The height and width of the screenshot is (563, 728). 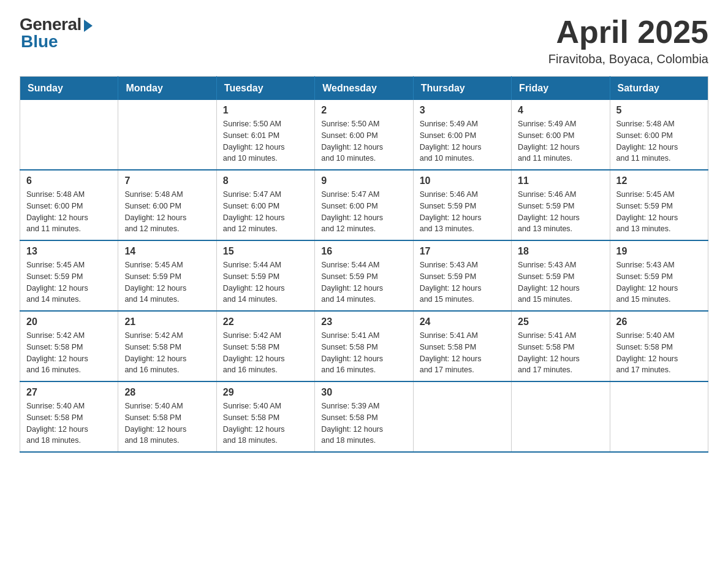 What do you see at coordinates (561, 88) in the screenshot?
I see `header-friday: Friday` at bounding box center [561, 88].